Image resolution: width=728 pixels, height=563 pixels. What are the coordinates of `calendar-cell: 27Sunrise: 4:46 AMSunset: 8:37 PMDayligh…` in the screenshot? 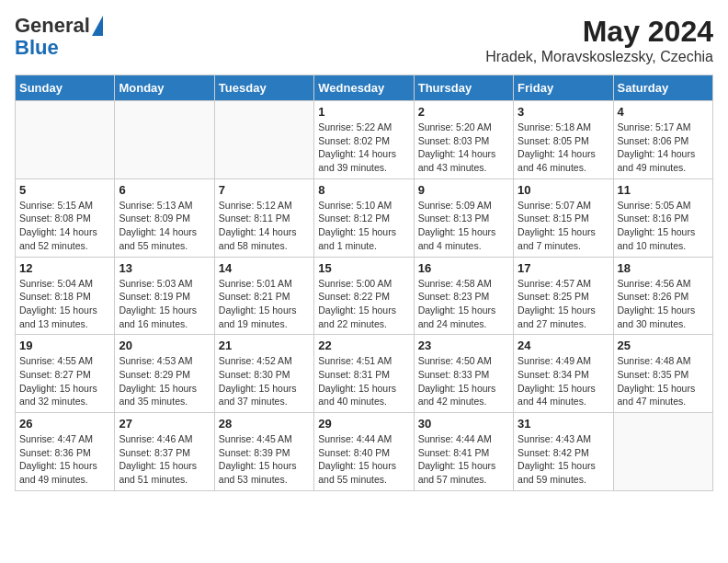 It's located at (165, 453).